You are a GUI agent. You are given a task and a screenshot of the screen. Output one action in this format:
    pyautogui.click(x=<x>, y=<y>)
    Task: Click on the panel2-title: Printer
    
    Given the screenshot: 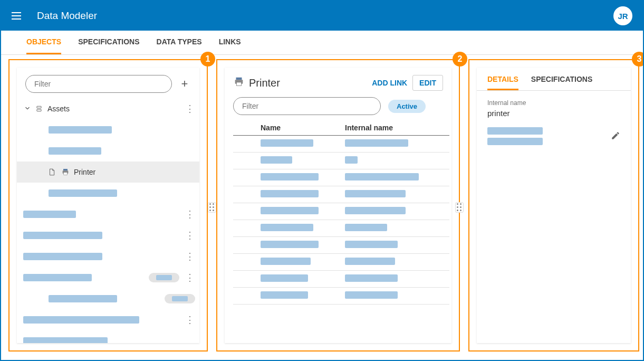 What is the action you would take?
    pyautogui.click(x=265, y=83)
    